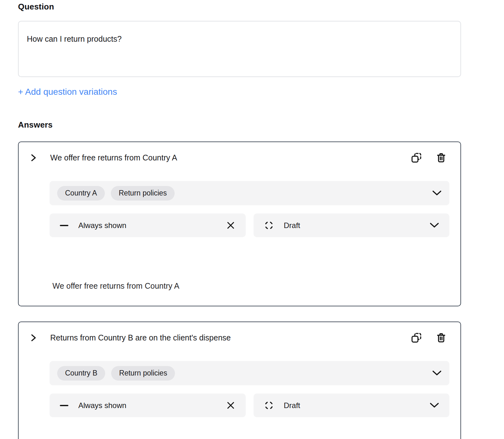 The width and height of the screenshot is (504, 439). What do you see at coordinates (251, 294) in the screenshot?
I see `answer-body-text: We offer free returns from Country A` at bounding box center [251, 294].